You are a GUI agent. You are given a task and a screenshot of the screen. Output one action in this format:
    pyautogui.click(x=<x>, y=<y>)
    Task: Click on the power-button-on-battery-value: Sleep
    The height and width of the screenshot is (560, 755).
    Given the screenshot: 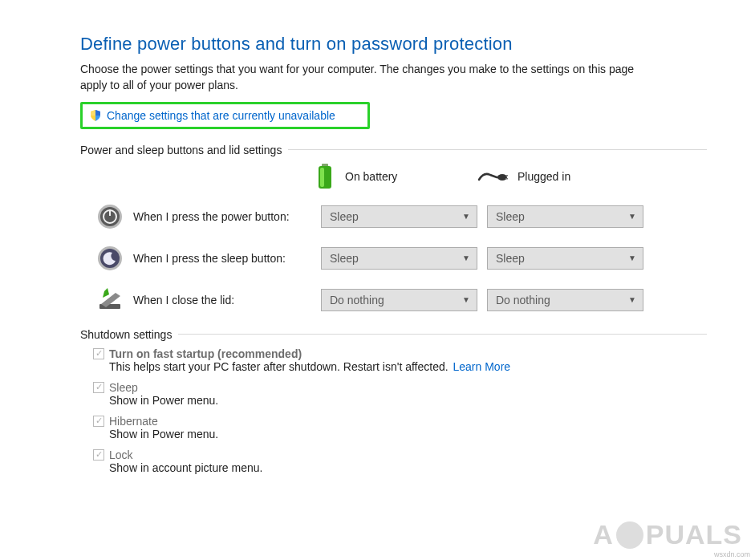 What is the action you would take?
    pyautogui.click(x=344, y=217)
    